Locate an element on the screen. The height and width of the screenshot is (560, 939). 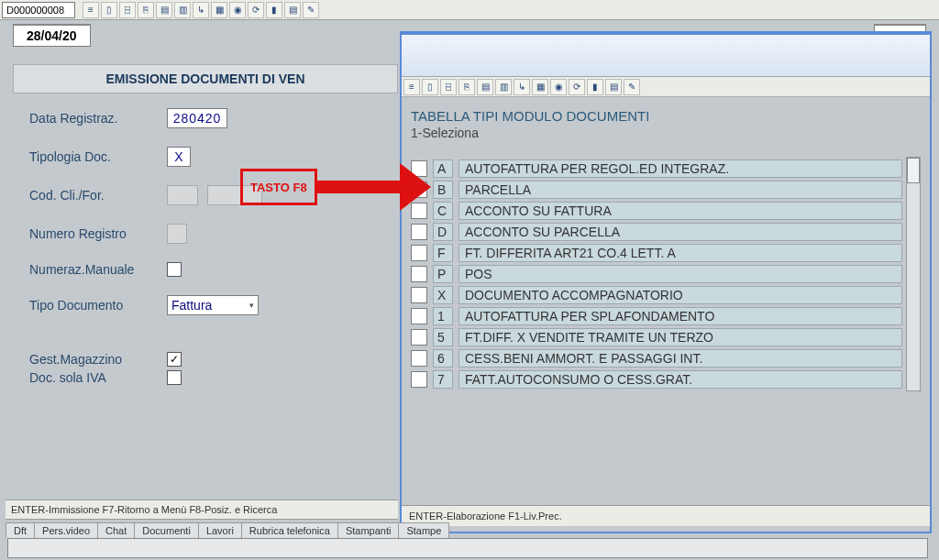
tab-dft: Dft is located at coordinates (20, 530).